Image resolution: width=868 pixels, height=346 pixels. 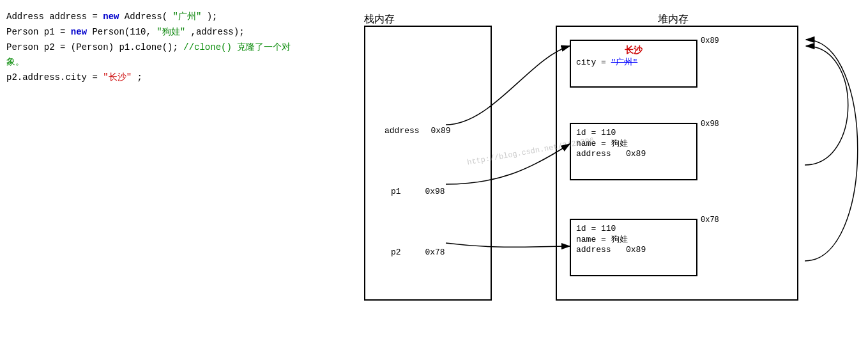 I want to click on heap-addr-98-box: id = 110 name = 狗娃 address 0x89, so click(x=634, y=152).